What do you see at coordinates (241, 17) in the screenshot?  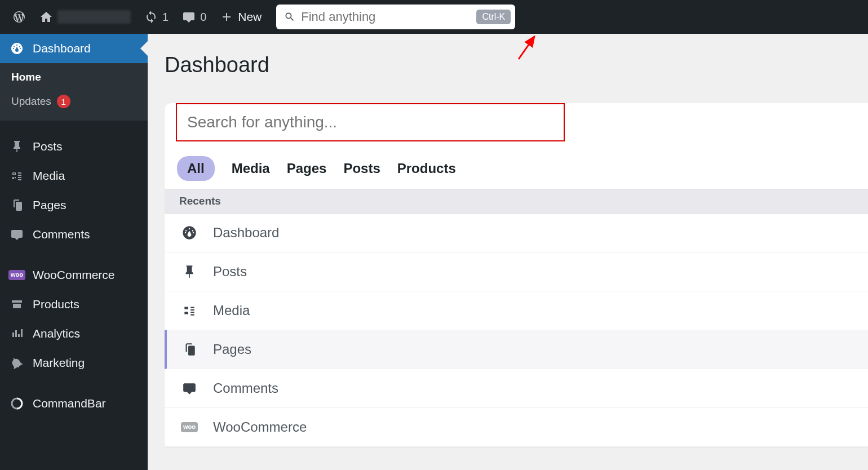 I see `new-item: New` at bounding box center [241, 17].